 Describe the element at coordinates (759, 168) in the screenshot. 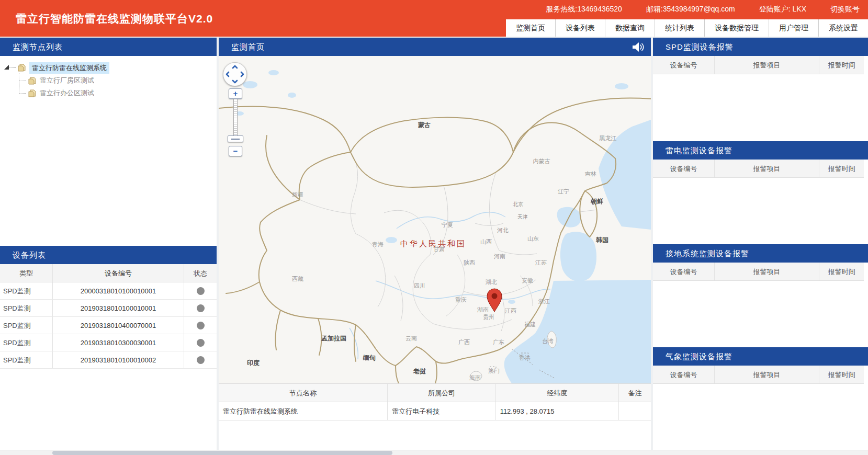

I see `alarm-table-header-lightning: 设备编号报警项目报警时间` at that location.